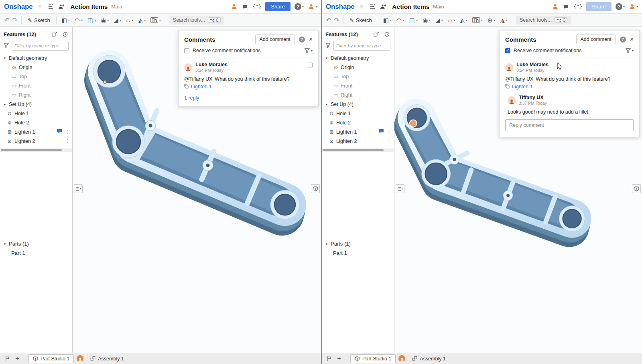  Describe the element at coordinates (36, 244) in the screenshot. I see `tree-group-parts: ▾Parts (1)` at that location.